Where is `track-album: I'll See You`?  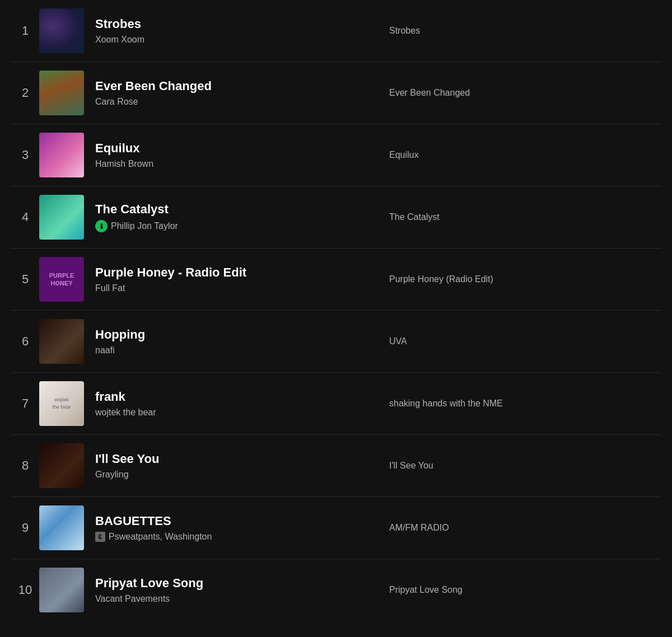
track-album: I'll See You is located at coordinates (514, 466).